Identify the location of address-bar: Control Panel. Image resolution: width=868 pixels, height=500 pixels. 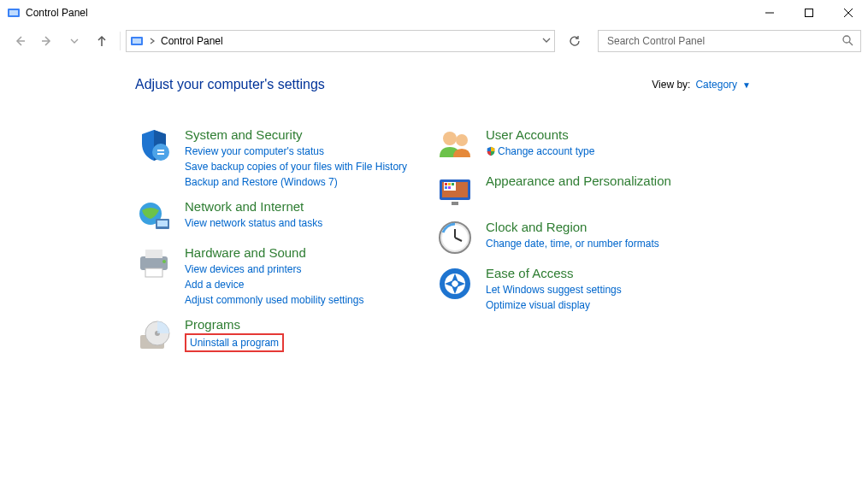
(340, 41).